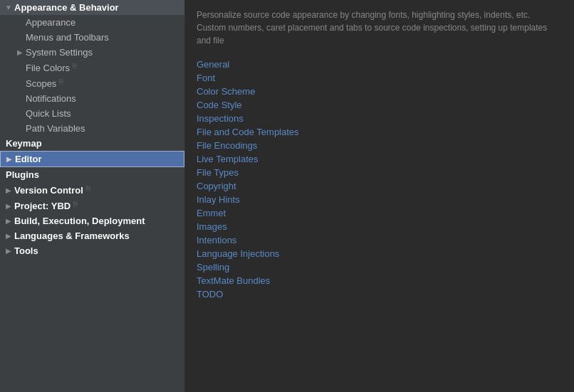  I want to click on link-file-types: File Types, so click(380, 172).